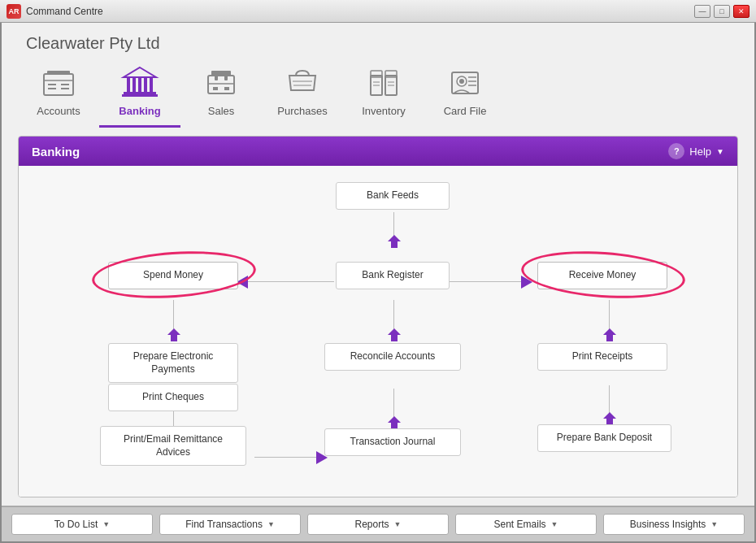 This screenshot has height=543, width=756. Describe the element at coordinates (393, 276) in the screenshot. I see `bank-register-button: Bank Register` at that location.